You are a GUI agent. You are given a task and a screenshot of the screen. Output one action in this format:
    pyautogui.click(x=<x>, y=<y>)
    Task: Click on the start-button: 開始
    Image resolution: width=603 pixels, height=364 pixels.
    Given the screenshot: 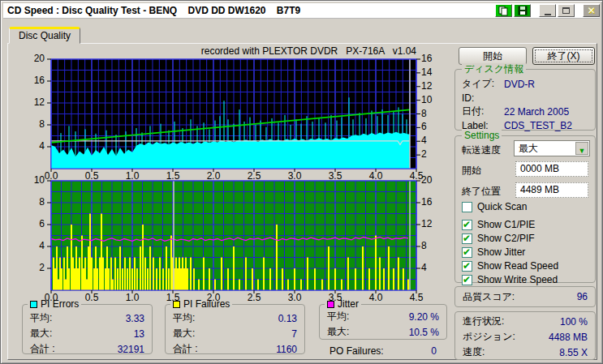 What is the action you would take?
    pyautogui.click(x=493, y=56)
    